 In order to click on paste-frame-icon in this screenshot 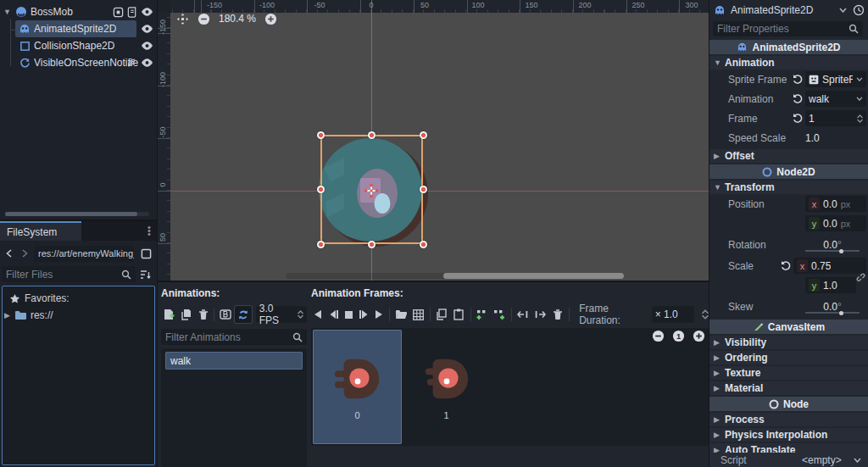, I will do `click(459, 314)`.